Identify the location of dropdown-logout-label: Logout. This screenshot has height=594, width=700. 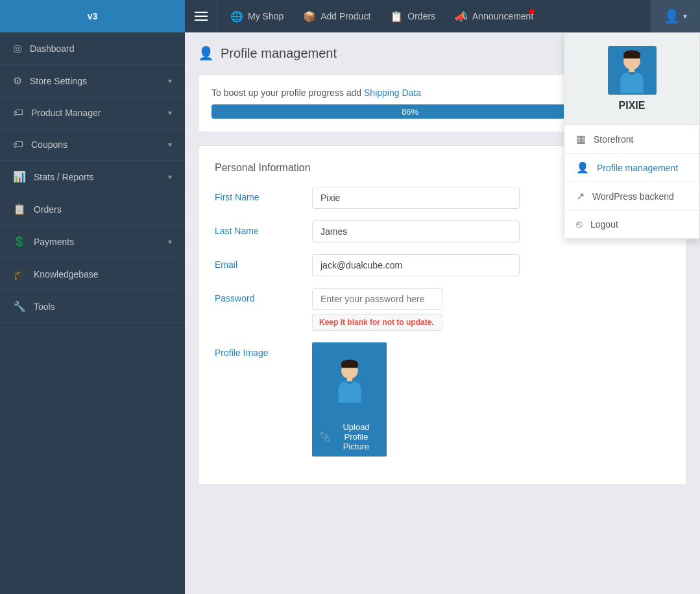
(605, 224).